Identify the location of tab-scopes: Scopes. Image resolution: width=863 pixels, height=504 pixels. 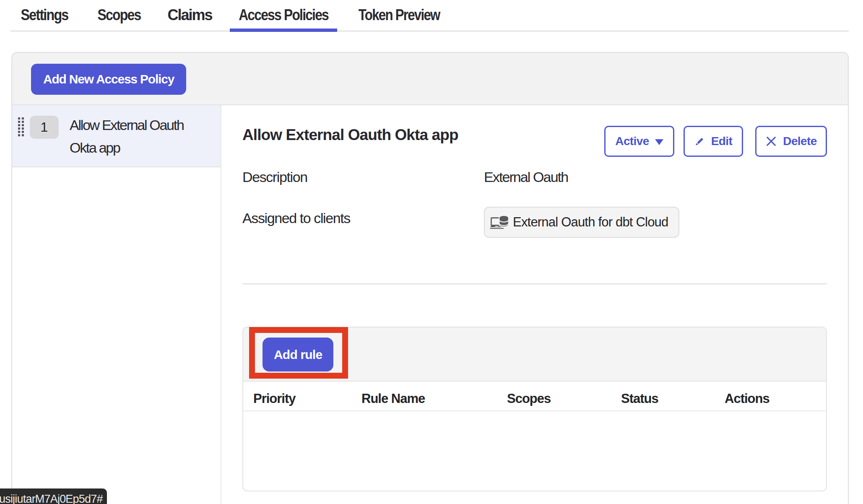
(119, 16).